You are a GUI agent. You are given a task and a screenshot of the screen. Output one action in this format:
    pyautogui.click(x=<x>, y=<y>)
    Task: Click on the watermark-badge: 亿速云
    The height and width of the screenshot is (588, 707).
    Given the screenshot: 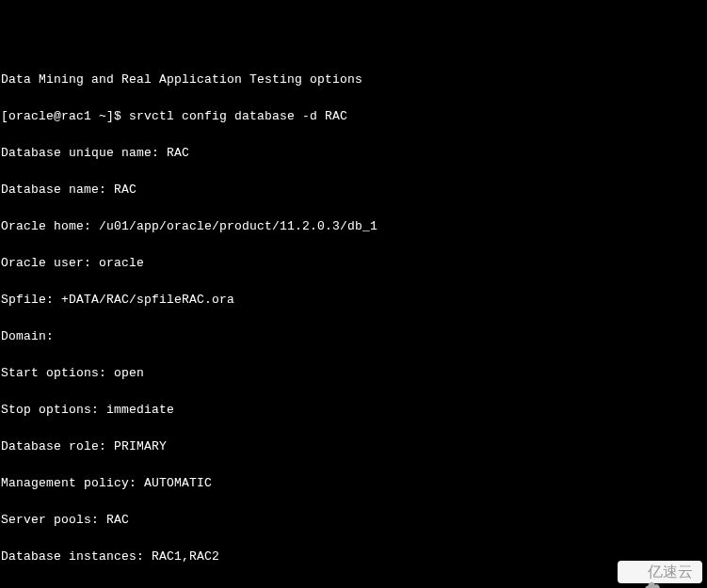 What is the action you would take?
    pyautogui.click(x=660, y=572)
    